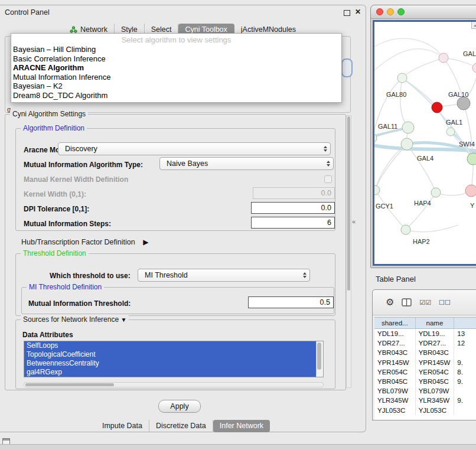 This screenshot has width=476, height=450. What do you see at coordinates (425, 400) in the screenshot?
I see `table-row: YLR345WYLR345W9.` at bounding box center [425, 400].